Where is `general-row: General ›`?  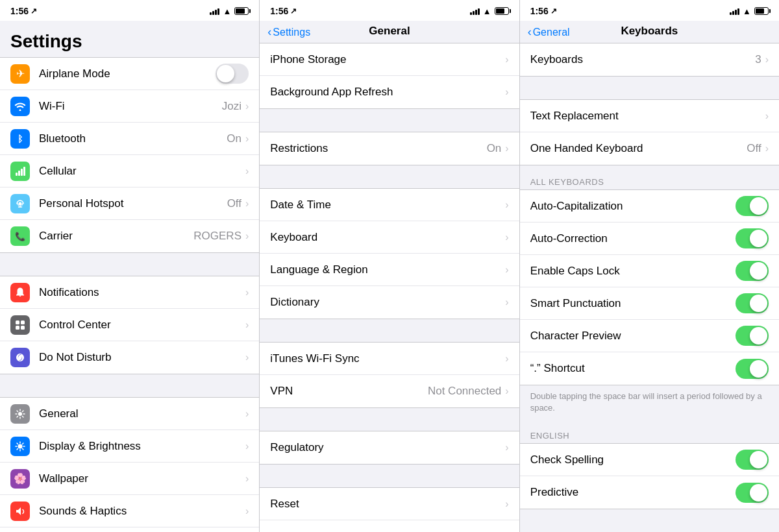
general-row: General › is located at coordinates (130, 414).